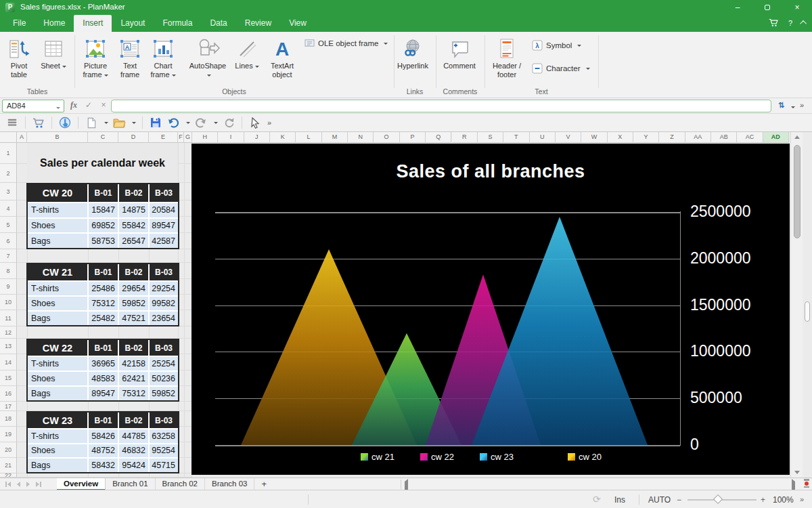 The image size is (812, 508). What do you see at coordinates (790, 23) in the screenshot?
I see `help-icon: ?` at bounding box center [790, 23].